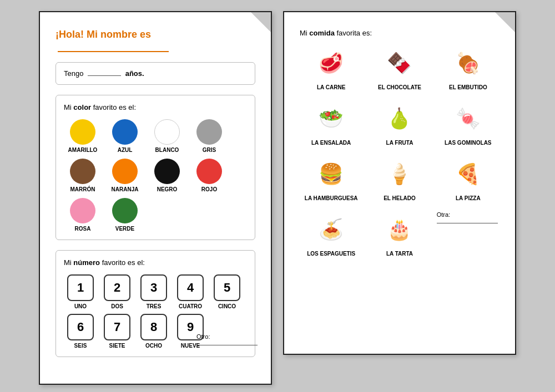 This screenshot has width=555, height=392. What do you see at coordinates (400, 33) in the screenshot?
I see `food-section-title: Mi comida favorita es:` at bounding box center [400, 33].